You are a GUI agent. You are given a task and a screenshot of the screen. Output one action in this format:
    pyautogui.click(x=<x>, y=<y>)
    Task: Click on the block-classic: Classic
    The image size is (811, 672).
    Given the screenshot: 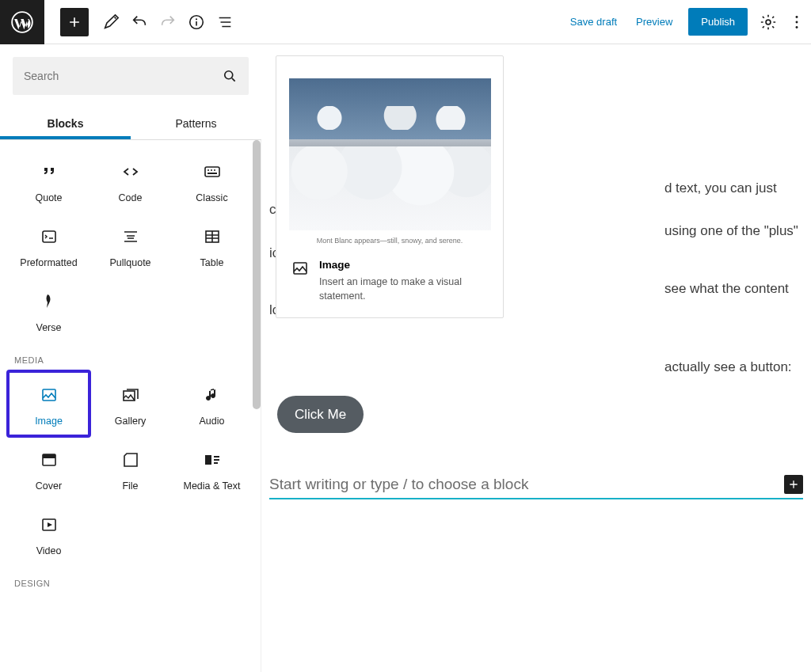 What is the action you would take?
    pyautogui.click(x=212, y=180)
    